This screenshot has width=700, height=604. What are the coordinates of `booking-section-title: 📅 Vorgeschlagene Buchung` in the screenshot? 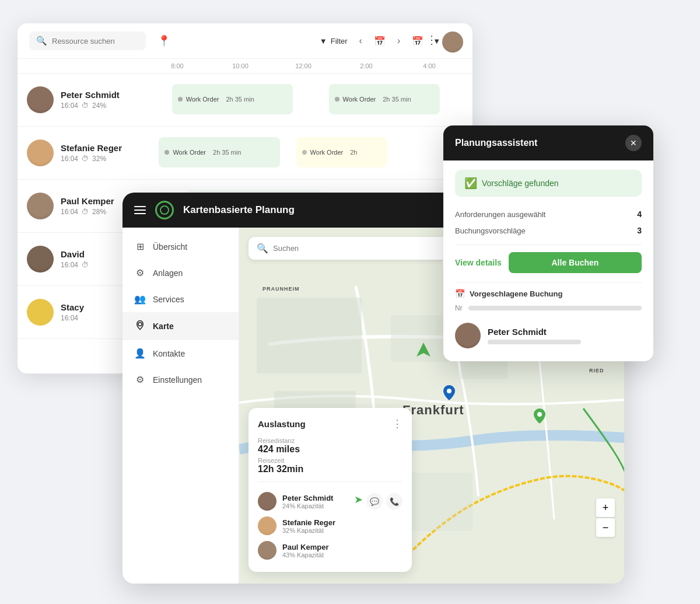 It's located at (548, 294).